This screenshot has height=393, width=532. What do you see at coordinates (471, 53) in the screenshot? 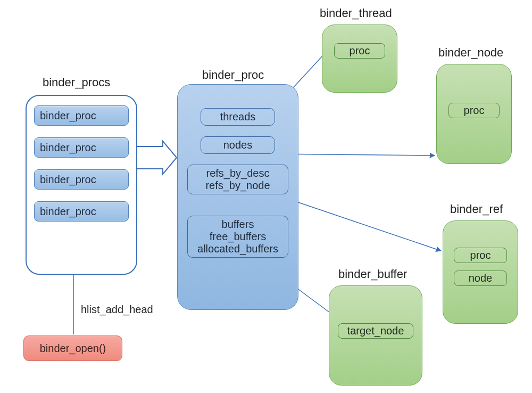
I see `title-binder-node: binder_node` at bounding box center [471, 53].